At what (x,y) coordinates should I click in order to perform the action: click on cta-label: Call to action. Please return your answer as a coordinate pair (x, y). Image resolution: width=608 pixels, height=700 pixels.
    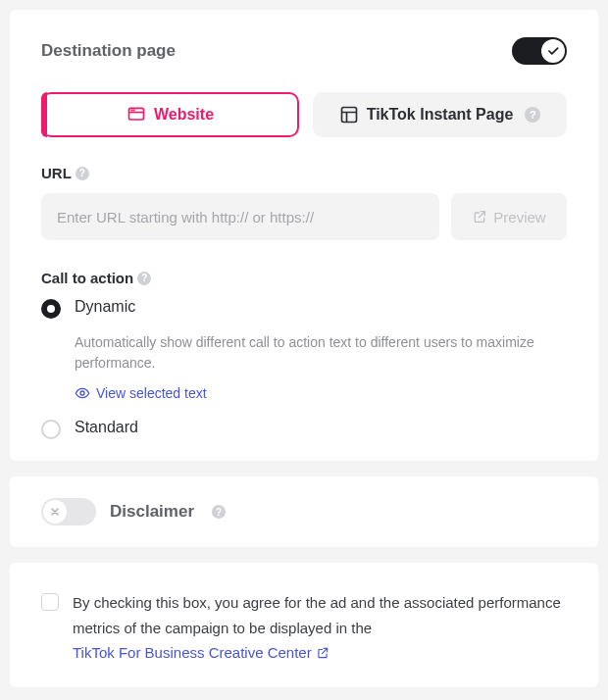
    Looking at the image, I should click on (87, 278).